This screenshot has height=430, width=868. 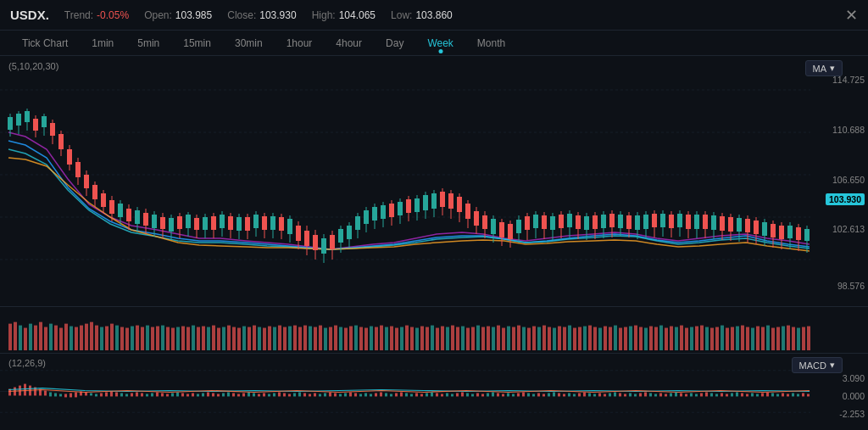 I want to click on tf-15min: 15min, so click(x=197, y=43).